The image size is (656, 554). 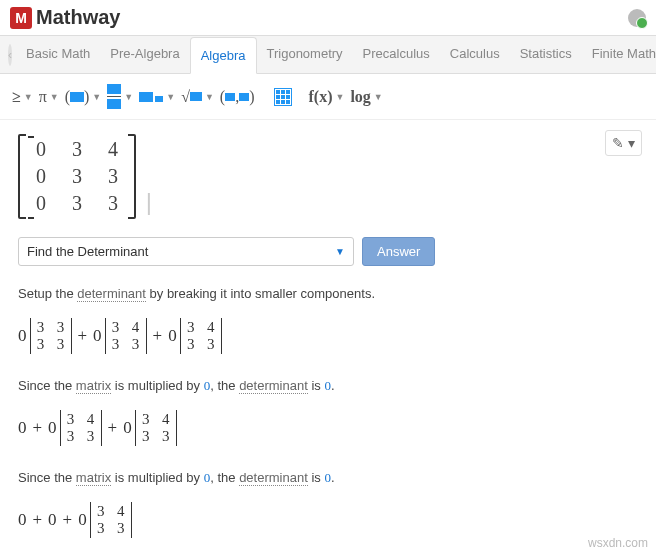 I want to click on tab-finite-math: Finite Math, so click(x=619, y=54).